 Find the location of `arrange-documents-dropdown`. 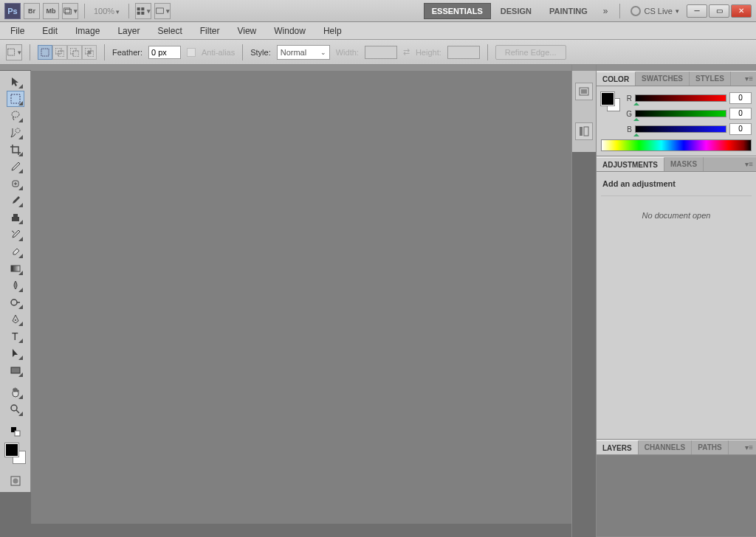

arrange-documents-dropdown is located at coordinates (143, 11).